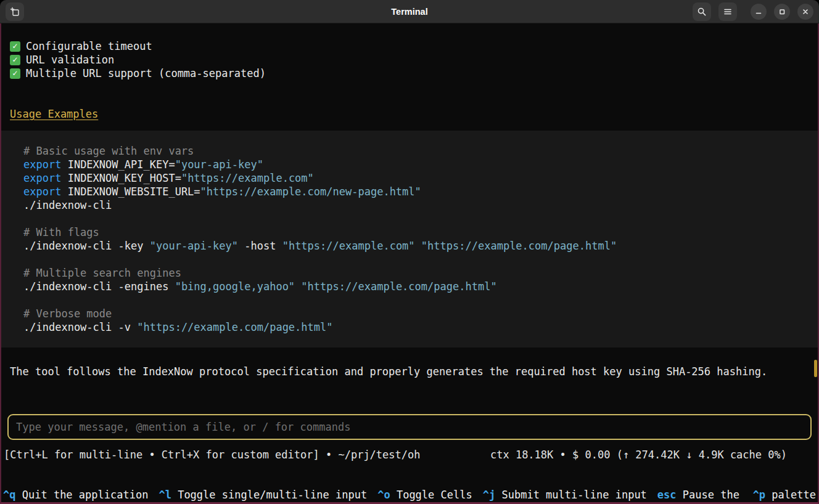 The height and width of the screenshot is (504, 819). Describe the element at coordinates (131, 192) in the screenshot. I see `code-token: INDEXNOW_WEBSITE_URL=` at that location.